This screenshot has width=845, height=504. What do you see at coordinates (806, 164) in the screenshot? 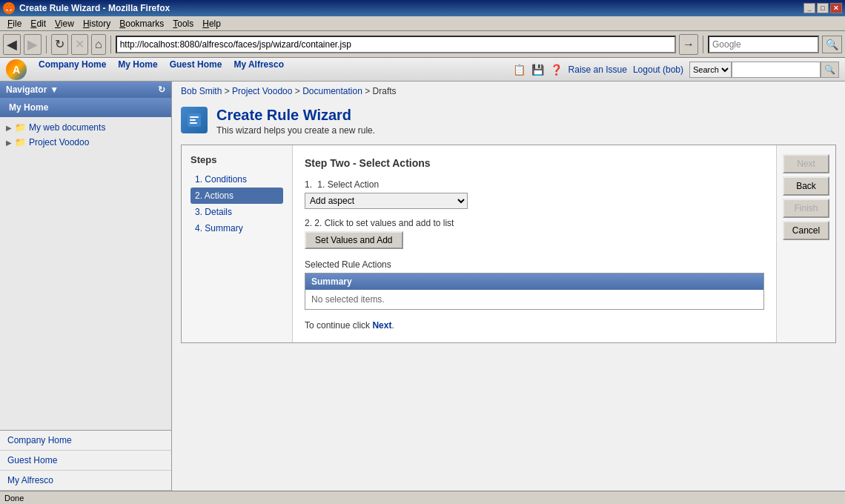
I see `next-button: Next` at bounding box center [806, 164].